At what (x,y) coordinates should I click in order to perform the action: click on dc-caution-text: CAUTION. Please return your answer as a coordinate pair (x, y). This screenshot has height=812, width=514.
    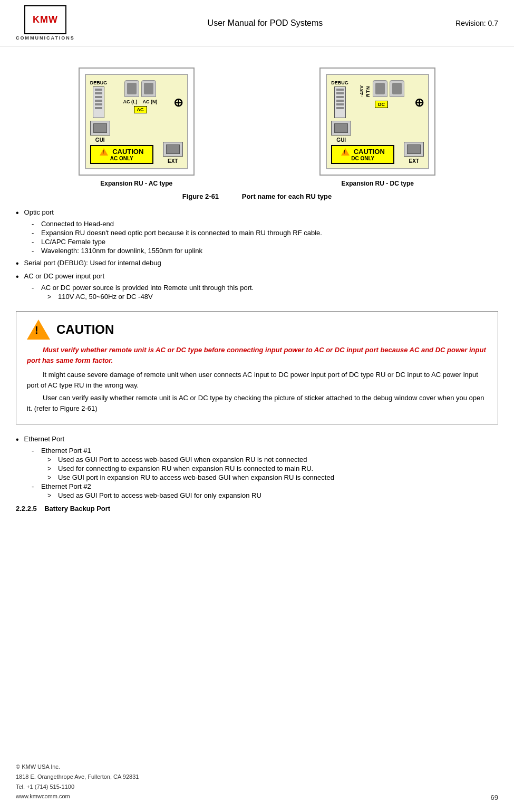
    Looking at the image, I should click on (369, 152).